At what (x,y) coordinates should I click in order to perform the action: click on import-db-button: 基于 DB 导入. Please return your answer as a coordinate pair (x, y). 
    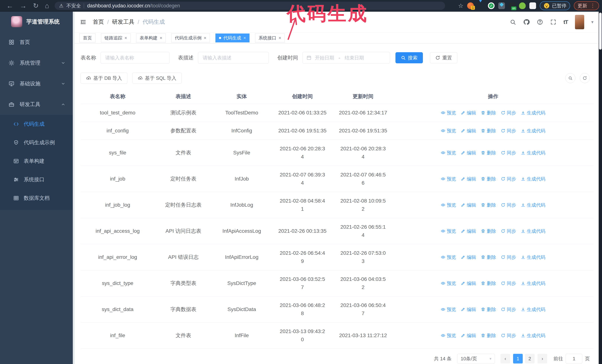
    Looking at the image, I should click on (104, 78).